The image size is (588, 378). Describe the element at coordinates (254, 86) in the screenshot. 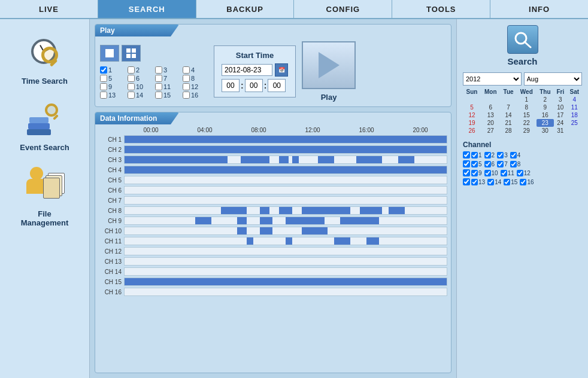

I see `minute-input` at that location.